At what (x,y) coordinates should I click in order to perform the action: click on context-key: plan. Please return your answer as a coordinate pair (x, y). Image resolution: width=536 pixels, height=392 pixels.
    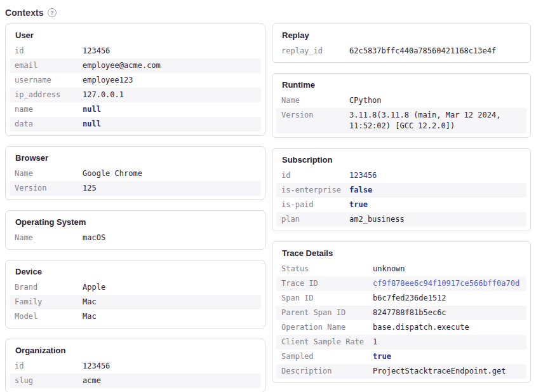
    Looking at the image, I should click on (315, 220).